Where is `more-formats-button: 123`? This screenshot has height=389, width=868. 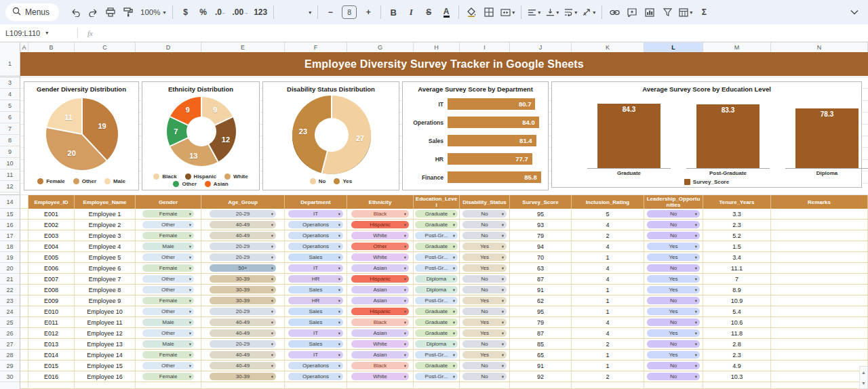
more-formats-button: 123 is located at coordinates (260, 12).